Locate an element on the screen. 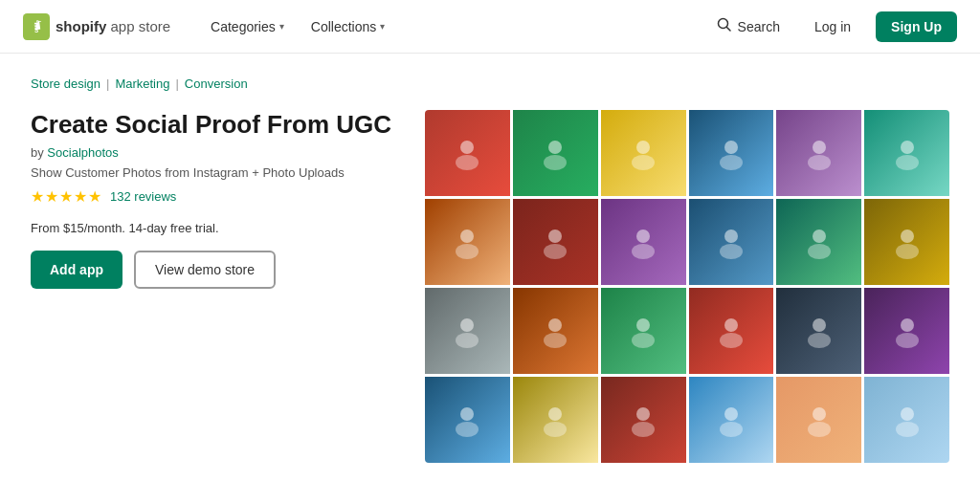  breadcrumb-marketing: Marketing is located at coordinates (142, 84).